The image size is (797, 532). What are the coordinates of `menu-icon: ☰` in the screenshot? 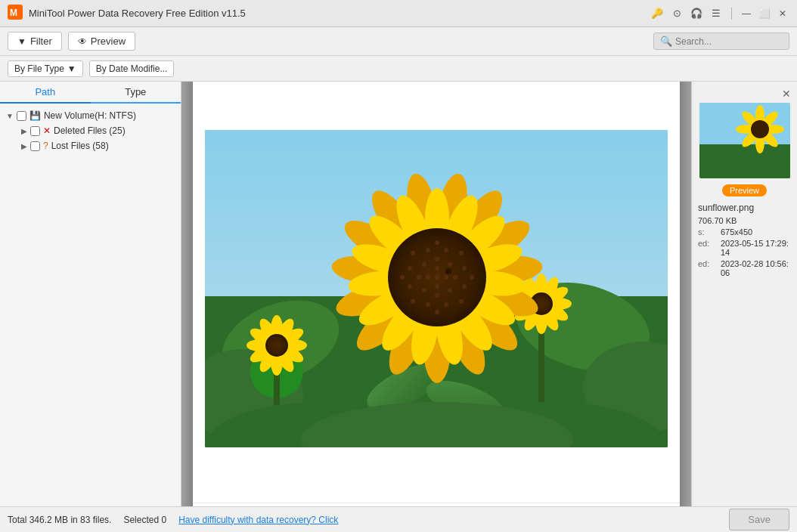 It's located at (716, 14).